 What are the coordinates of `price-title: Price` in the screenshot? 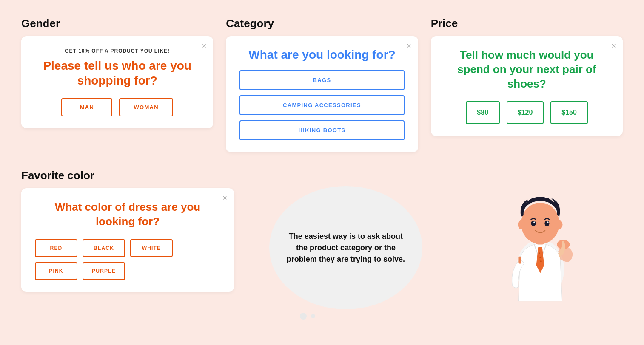 It's located at (527, 24).